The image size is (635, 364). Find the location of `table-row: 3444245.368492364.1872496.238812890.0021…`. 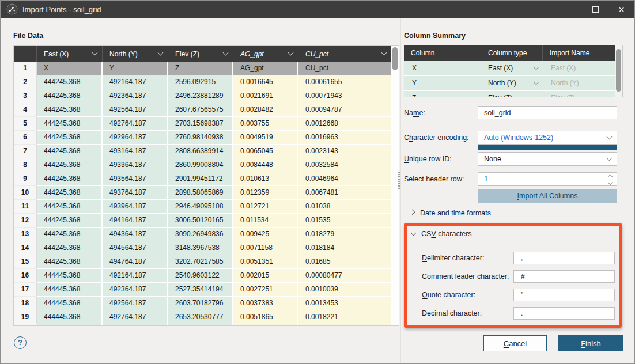

table-row: 3444245.368492364.1872496.238812890.0021… is located at coordinates (203, 96).